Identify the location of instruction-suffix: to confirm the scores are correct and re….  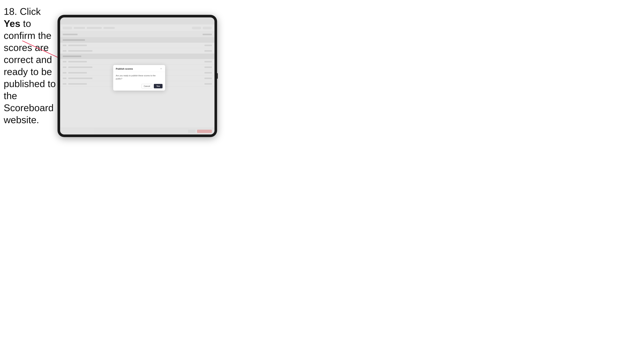
(30, 72).